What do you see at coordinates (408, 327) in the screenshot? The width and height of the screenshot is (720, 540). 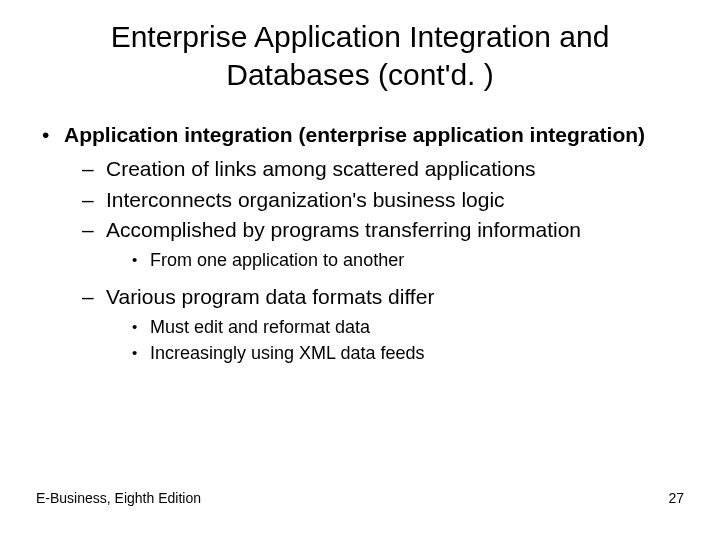 I see `list-item: Must edit and reformat data` at bounding box center [408, 327].